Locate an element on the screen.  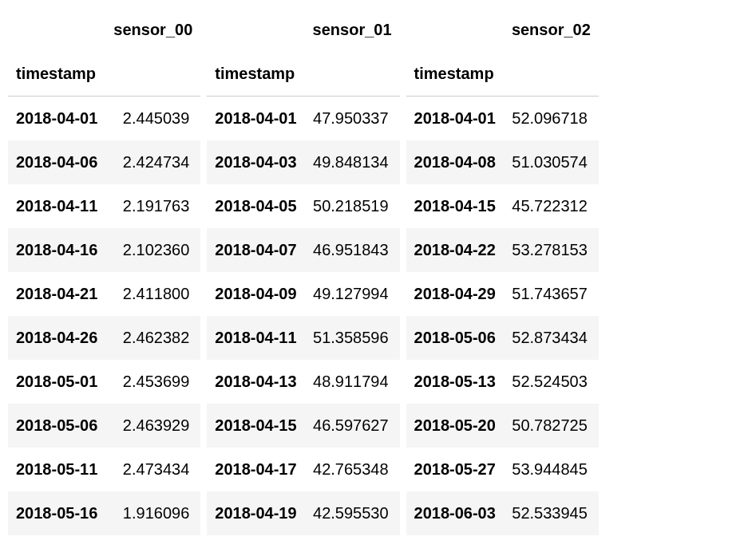
table-row: 2018-04-262.462382 is located at coordinates (104, 338).